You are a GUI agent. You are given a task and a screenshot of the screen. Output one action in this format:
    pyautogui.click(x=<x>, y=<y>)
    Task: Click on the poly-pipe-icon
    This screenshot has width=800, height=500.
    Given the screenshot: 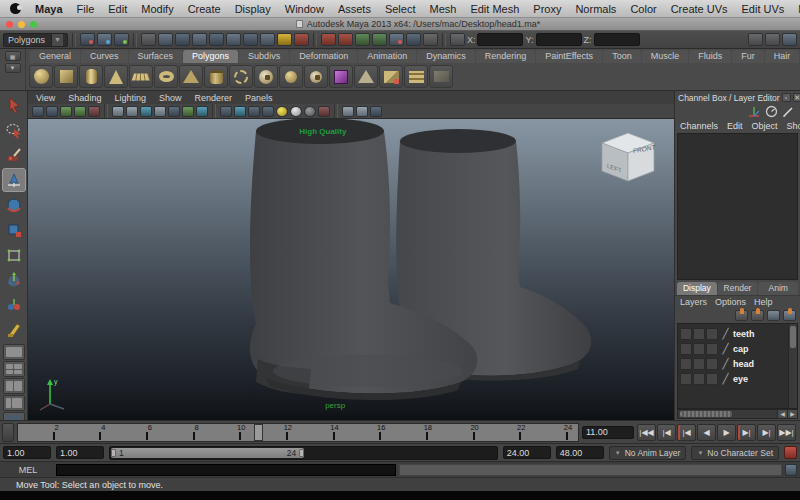 What is the action you would take?
    pyautogui.click(x=216, y=76)
    